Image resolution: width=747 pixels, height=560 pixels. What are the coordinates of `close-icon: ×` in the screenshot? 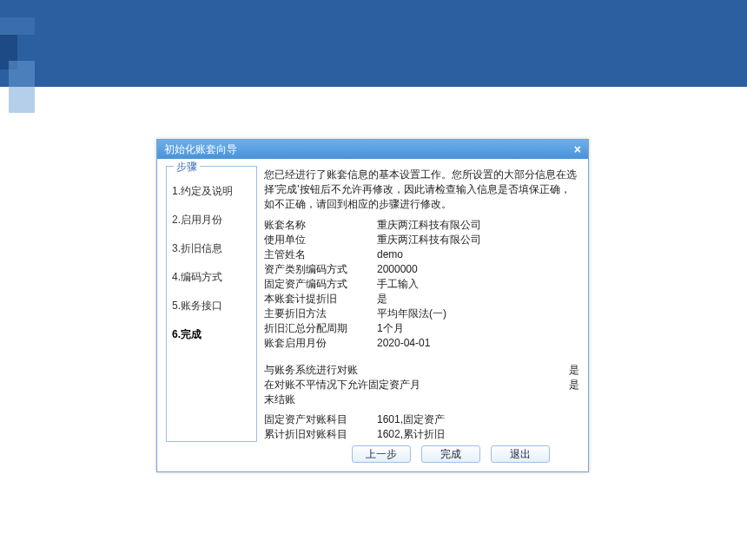 It's located at (578, 149).